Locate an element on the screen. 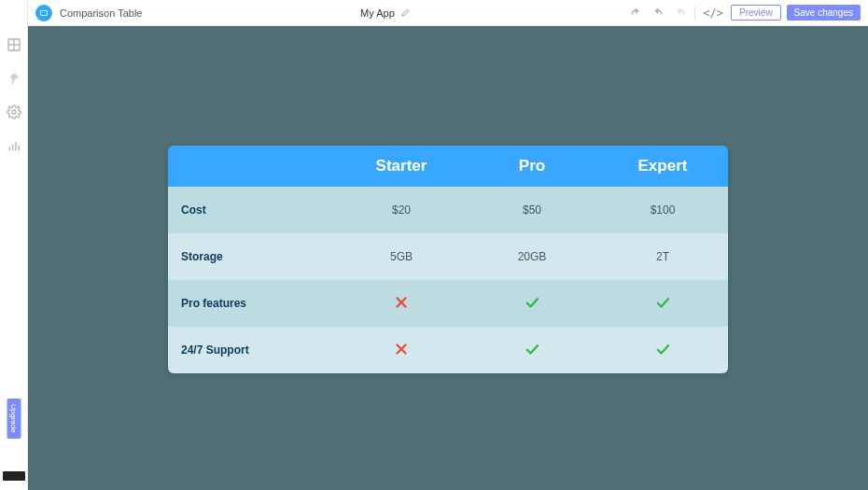  pin-icon is located at coordinates (14, 78).